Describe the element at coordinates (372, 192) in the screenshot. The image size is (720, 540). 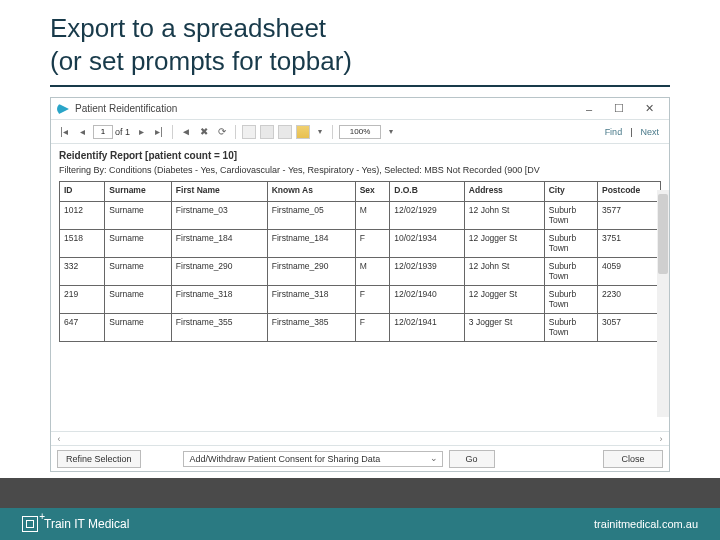
I see `col-sex: Sex` at that location.